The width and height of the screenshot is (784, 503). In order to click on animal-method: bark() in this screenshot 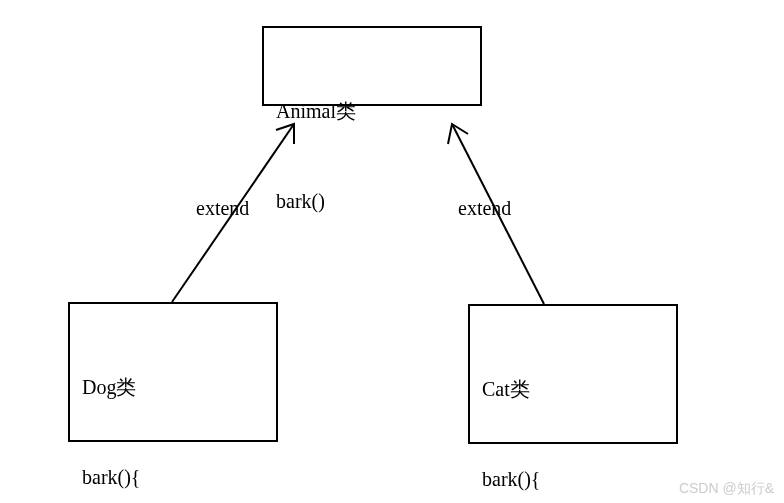, I will do `click(372, 201)`.